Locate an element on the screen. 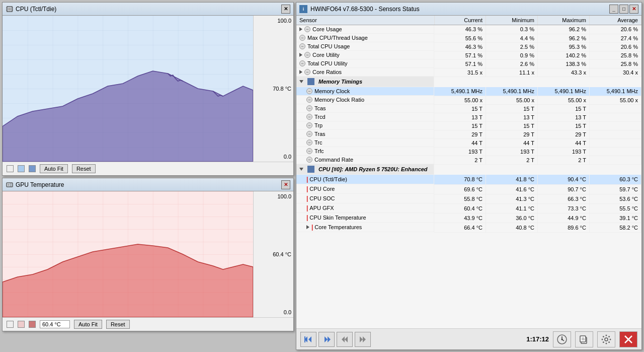  table-row: −Max CPU/Thread Usage55.6 %4.4 %96.2 %27… is located at coordinates (469, 38).